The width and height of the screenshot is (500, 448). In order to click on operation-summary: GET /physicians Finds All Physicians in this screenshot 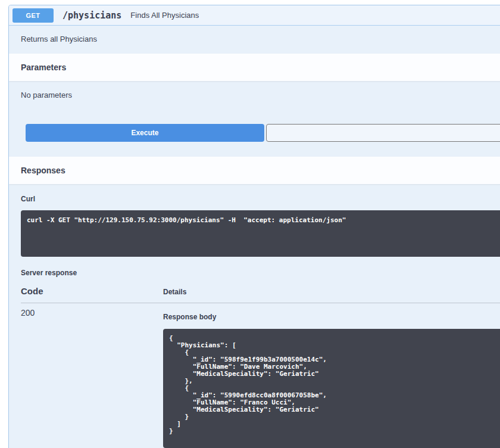, I will do `click(255, 15)`.